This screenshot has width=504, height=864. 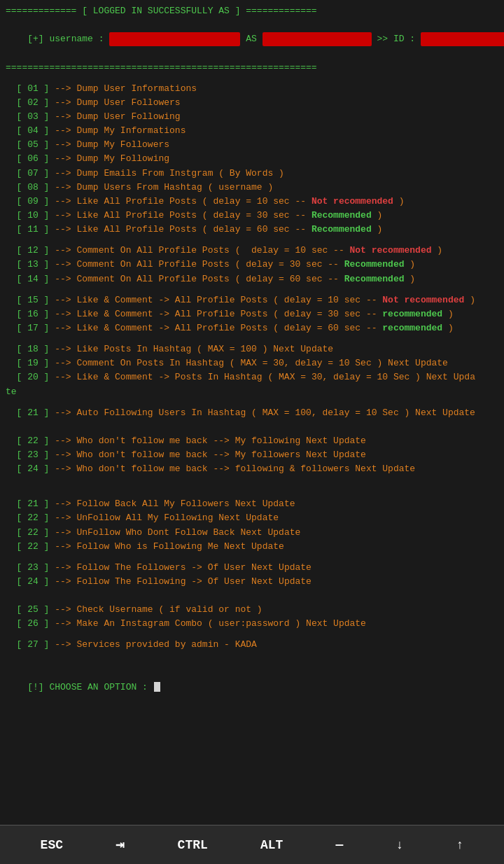 What do you see at coordinates (252, 687) in the screenshot?
I see `prompt-line: [!] CHOOSE AN OPTION :` at bounding box center [252, 687].